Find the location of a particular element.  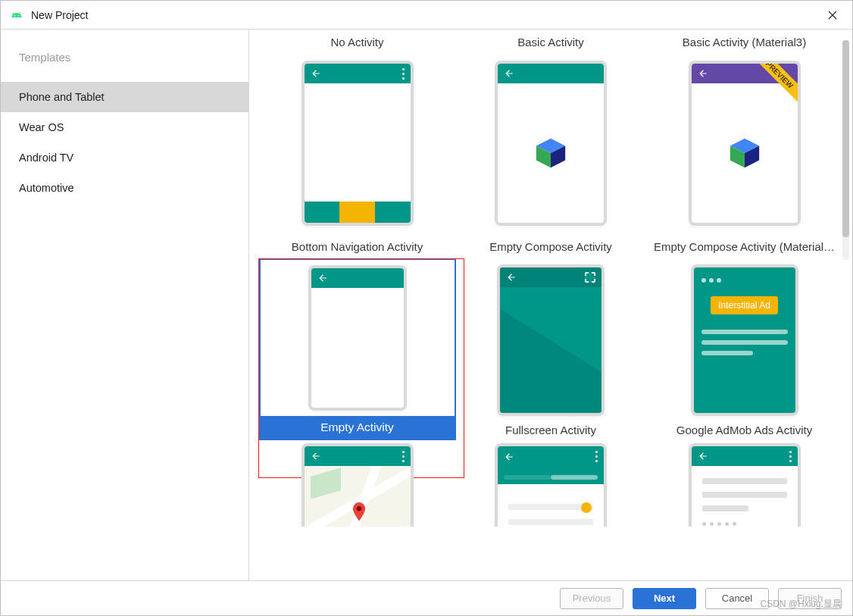

template-no-activity: No Activity is located at coordinates (358, 133).